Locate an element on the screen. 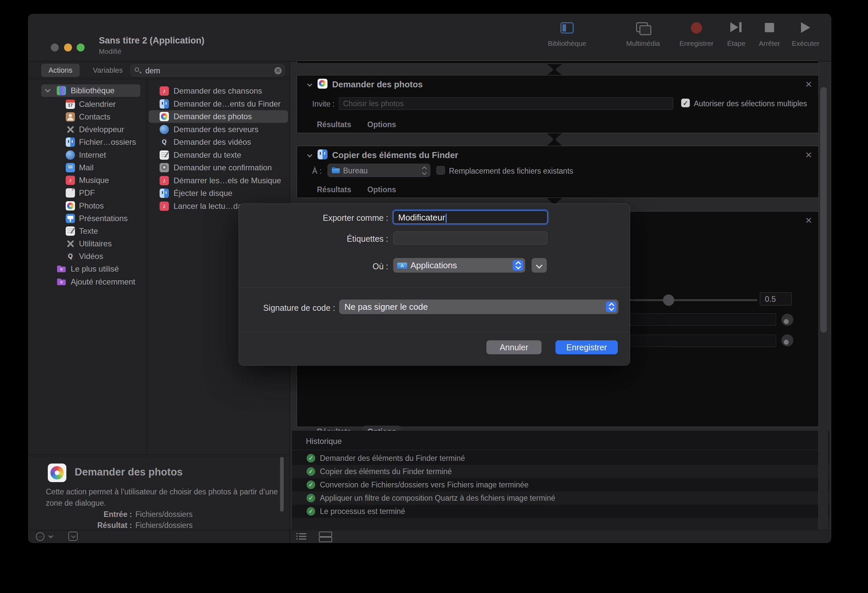  multi-select-checkbox: ✓ is located at coordinates (686, 103).